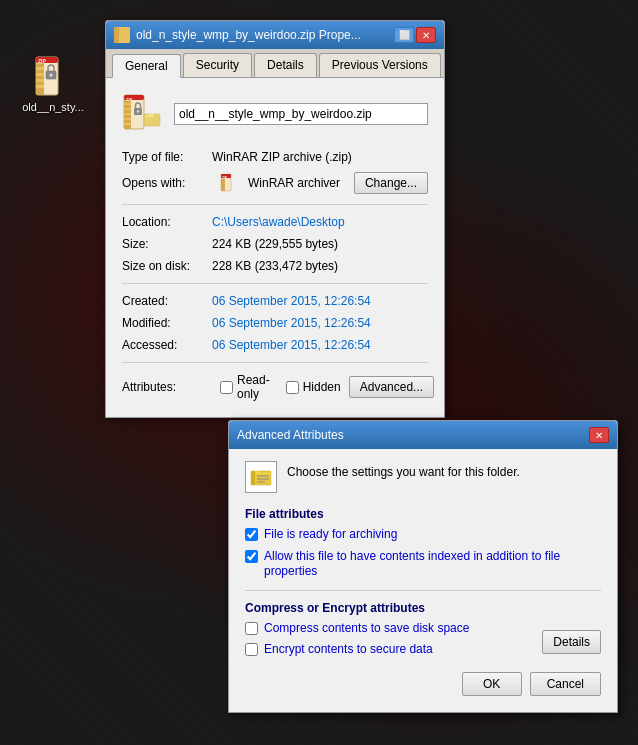  I want to click on advanced-title: Advanced Attributes, so click(290, 435).